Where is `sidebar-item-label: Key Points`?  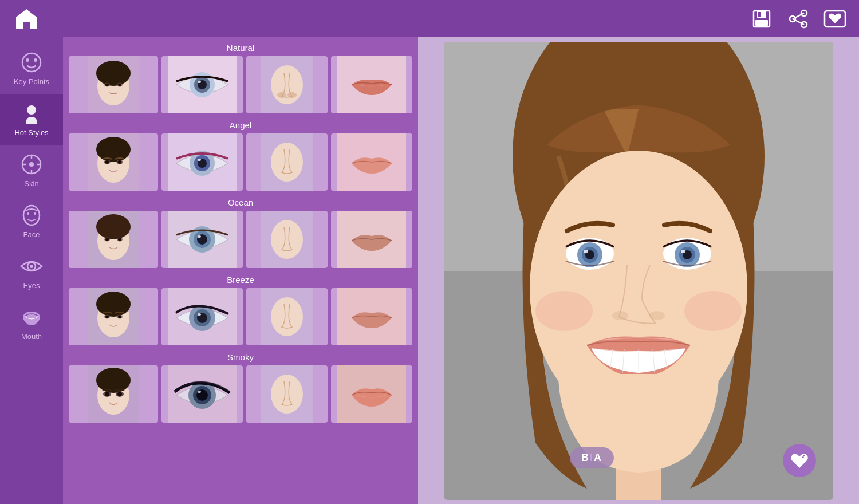 sidebar-item-label: Key Points is located at coordinates (31, 81).